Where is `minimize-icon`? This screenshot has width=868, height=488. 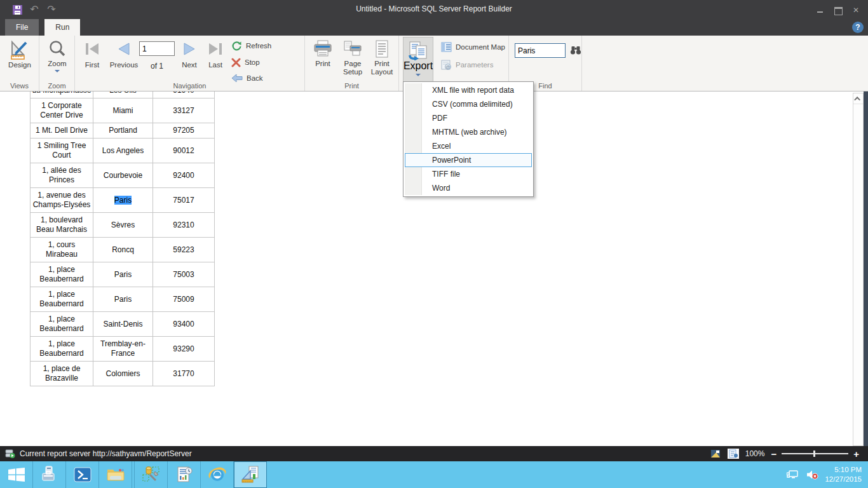
minimize-icon is located at coordinates (820, 10).